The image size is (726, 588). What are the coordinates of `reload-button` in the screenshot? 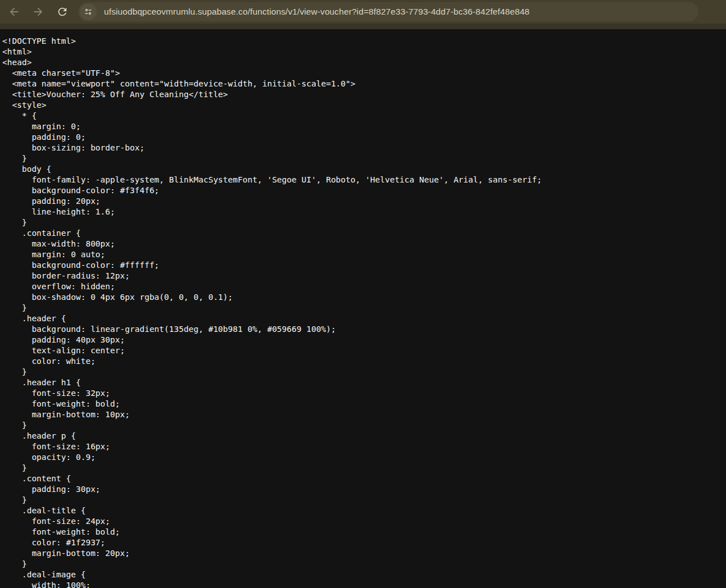 It's located at (62, 12).